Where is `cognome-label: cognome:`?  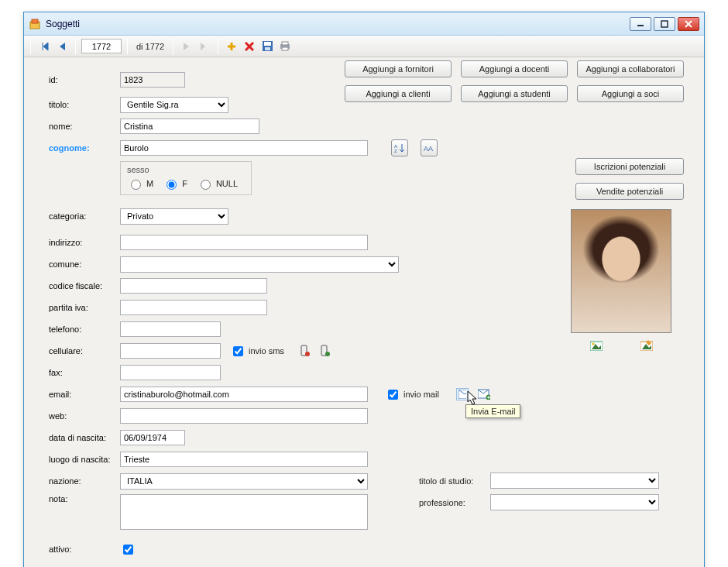
cognome-label: cognome: is located at coordinates (84, 148).